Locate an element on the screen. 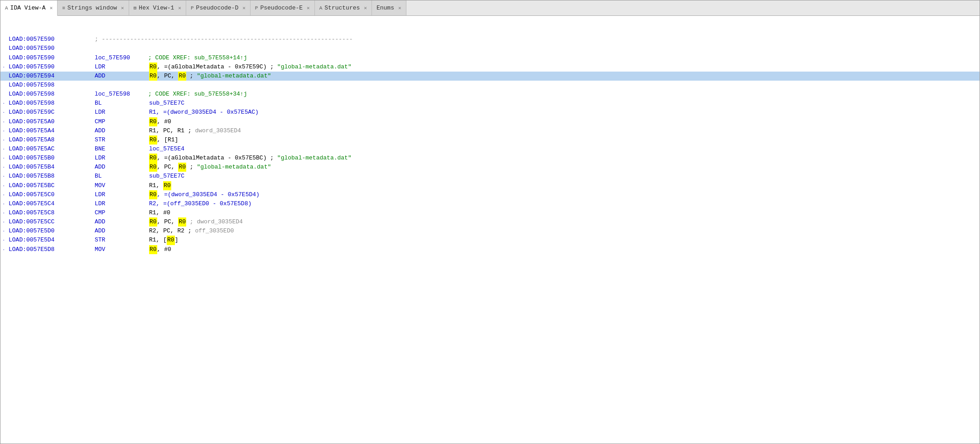 The width and height of the screenshot is (980, 444). line-address: LOAD:0057E5CC is located at coordinates (52, 222).